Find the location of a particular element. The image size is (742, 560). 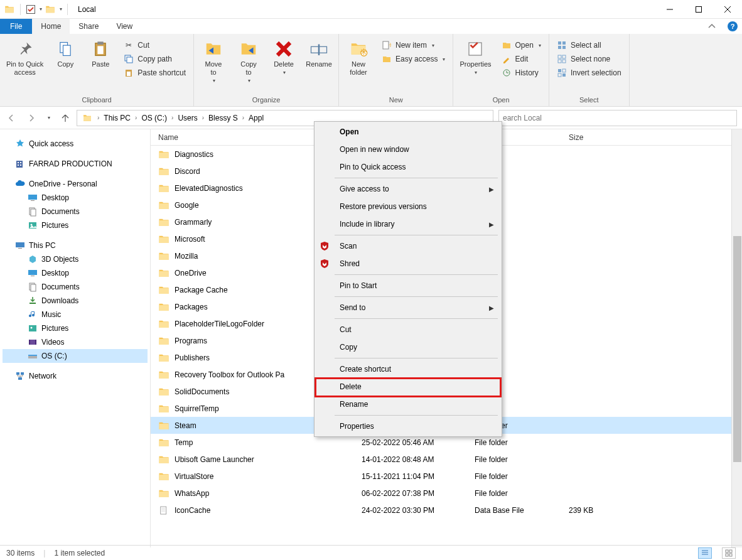

file-row: WhatsApp06-02-2022 07:38 PMFile folder is located at coordinates (446, 493).